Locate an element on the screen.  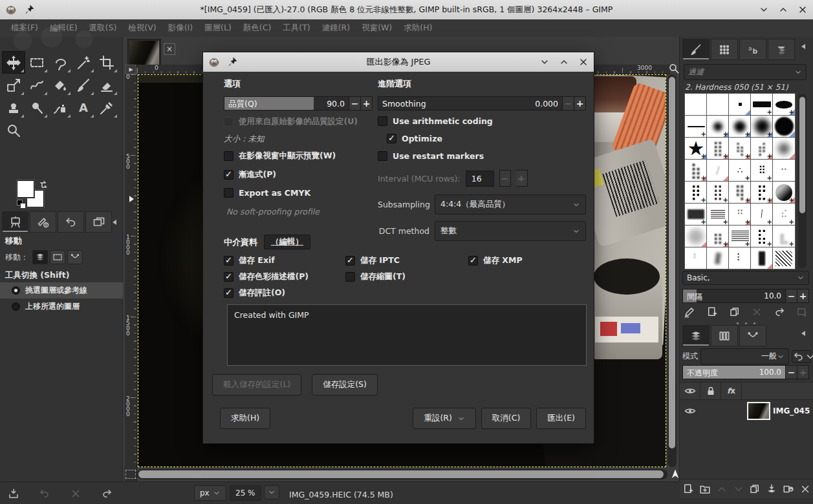
paths-tab is located at coordinates (753, 336).